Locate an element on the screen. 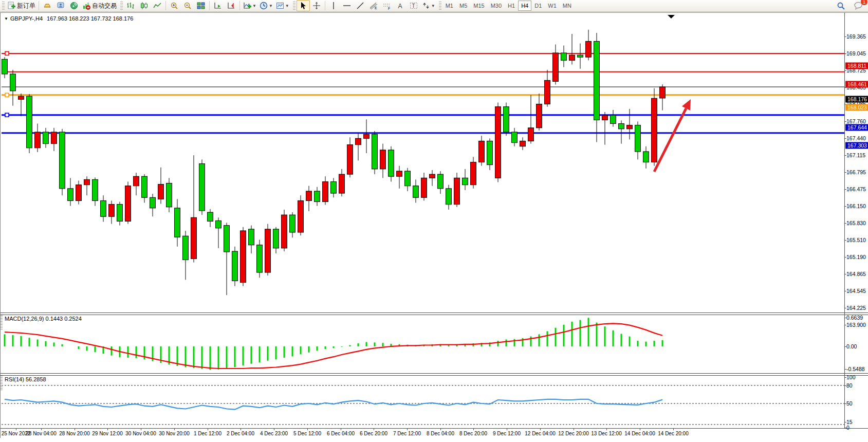 The height and width of the screenshot is (442, 868). autotrading-button: 自动交易 is located at coordinates (100, 6).